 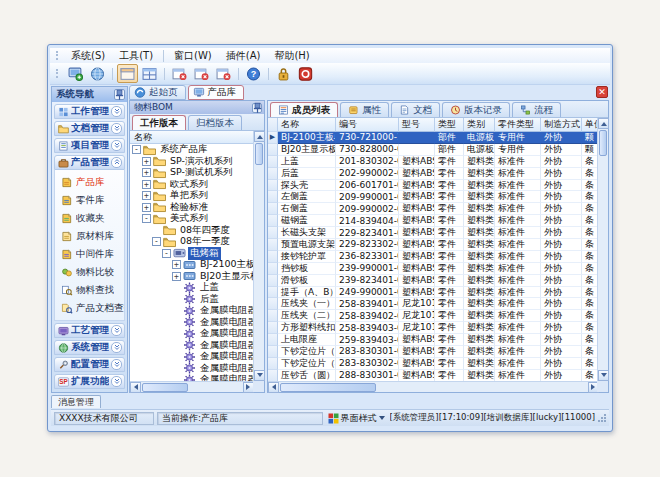 I want to click on cell: 236-823301-00X, so click(x=368, y=257).